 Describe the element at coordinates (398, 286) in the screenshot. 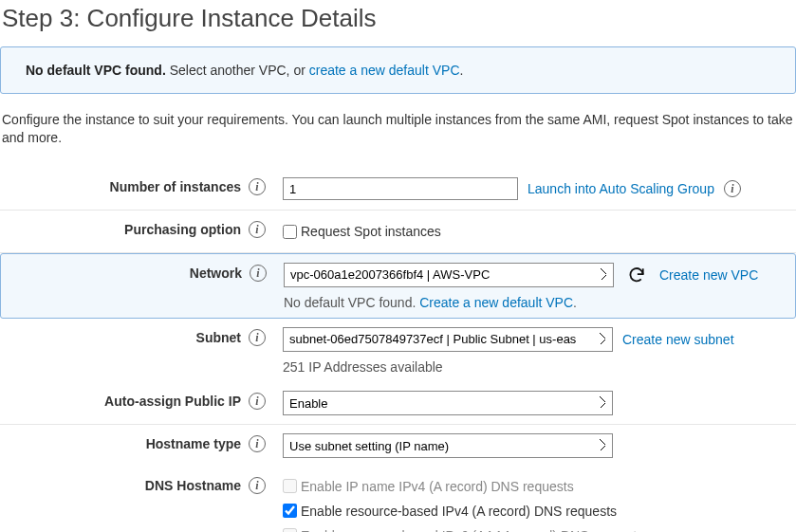

I see `row-network: Network i vpc-060a1e2007366fbf4 | AWS-VP…` at that location.